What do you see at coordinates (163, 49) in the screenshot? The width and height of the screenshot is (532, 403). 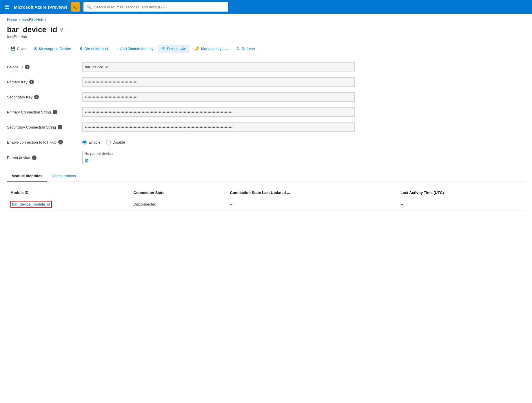 I see `device-twin-icon: ☰` at bounding box center [163, 49].